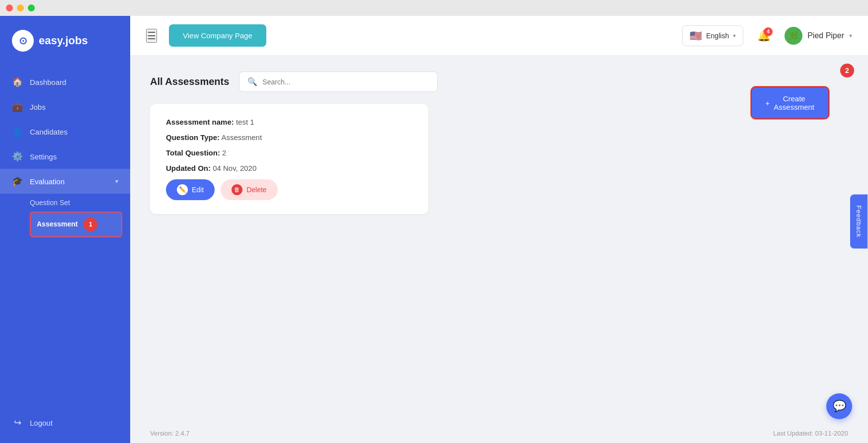 The width and height of the screenshot is (868, 443). What do you see at coordinates (50, 203) in the screenshot?
I see `question-set-label: Question Set` at bounding box center [50, 203].